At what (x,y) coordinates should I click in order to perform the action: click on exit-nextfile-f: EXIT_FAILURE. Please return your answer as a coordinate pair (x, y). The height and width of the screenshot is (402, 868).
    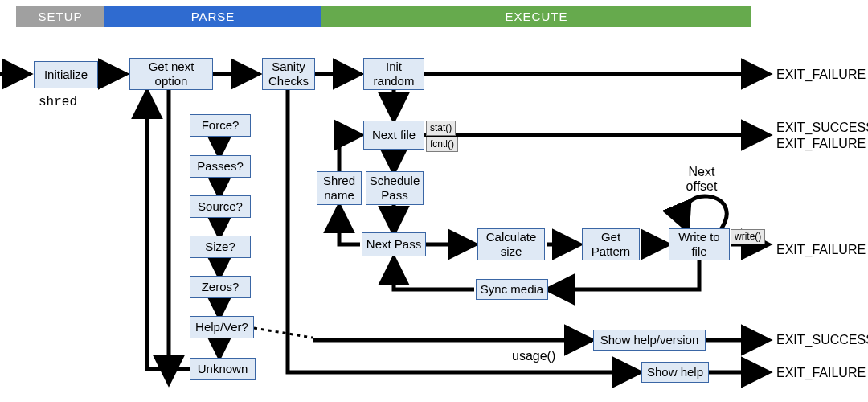
    Looking at the image, I should click on (821, 144).